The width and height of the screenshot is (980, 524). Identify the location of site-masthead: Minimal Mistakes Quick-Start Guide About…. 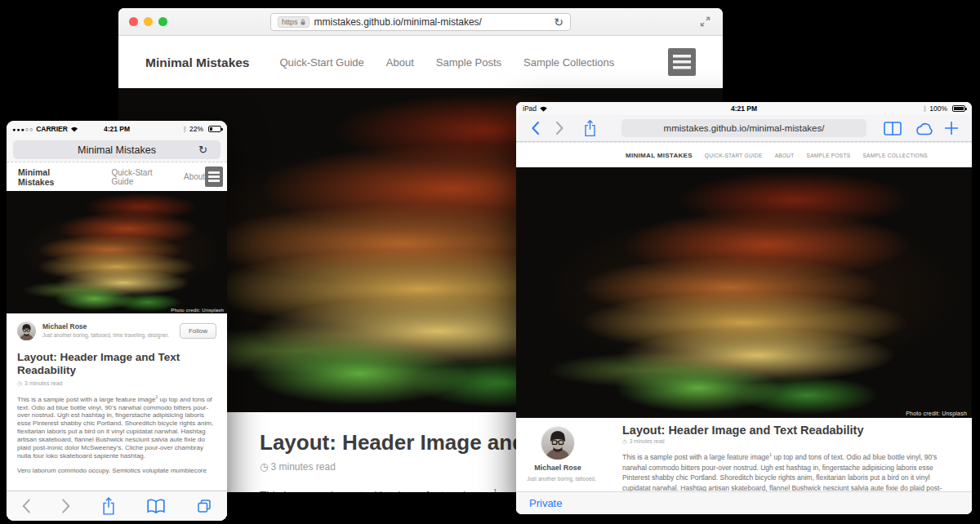
(421, 62).